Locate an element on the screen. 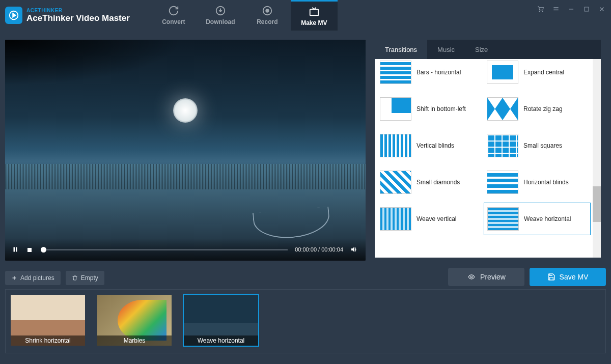 Image resolution: width=611 pixels, height=364 pixels. clip-item: Marbles is located at coordinates (134, 320).